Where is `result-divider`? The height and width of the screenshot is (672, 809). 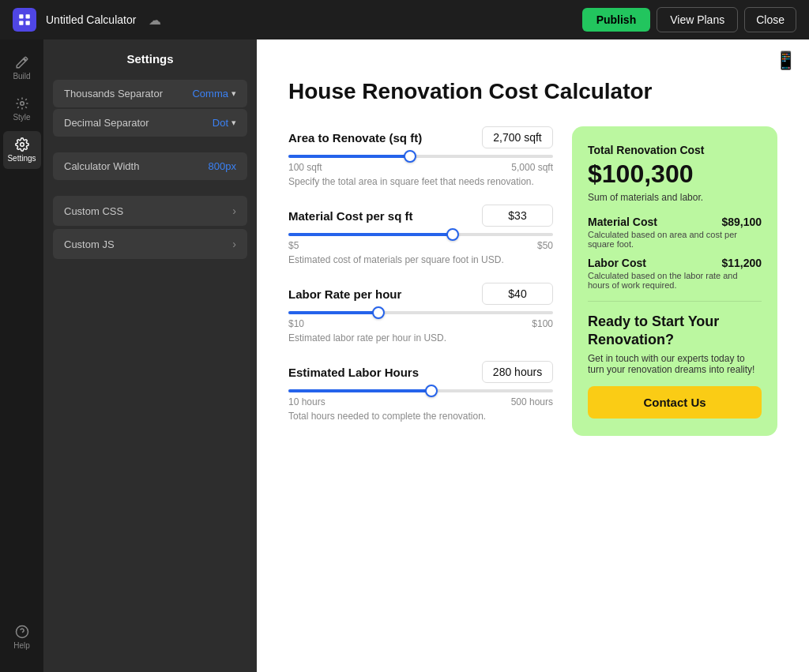
result-divider is located at coordinates (675, 302).